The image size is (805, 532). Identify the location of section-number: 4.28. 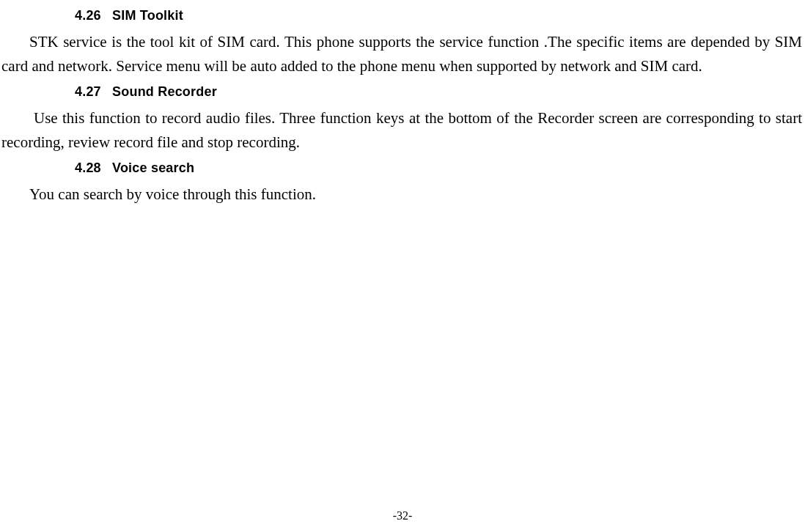
(88, 169).